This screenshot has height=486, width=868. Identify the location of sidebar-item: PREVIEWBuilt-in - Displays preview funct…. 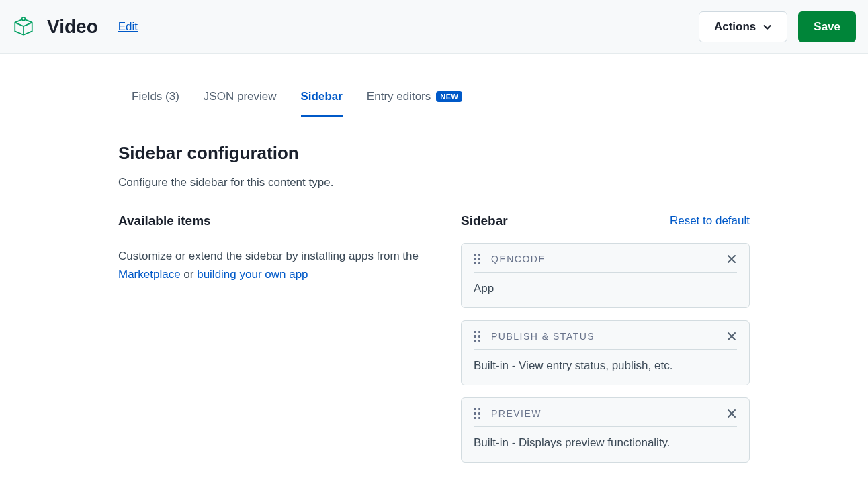
(605, 430).